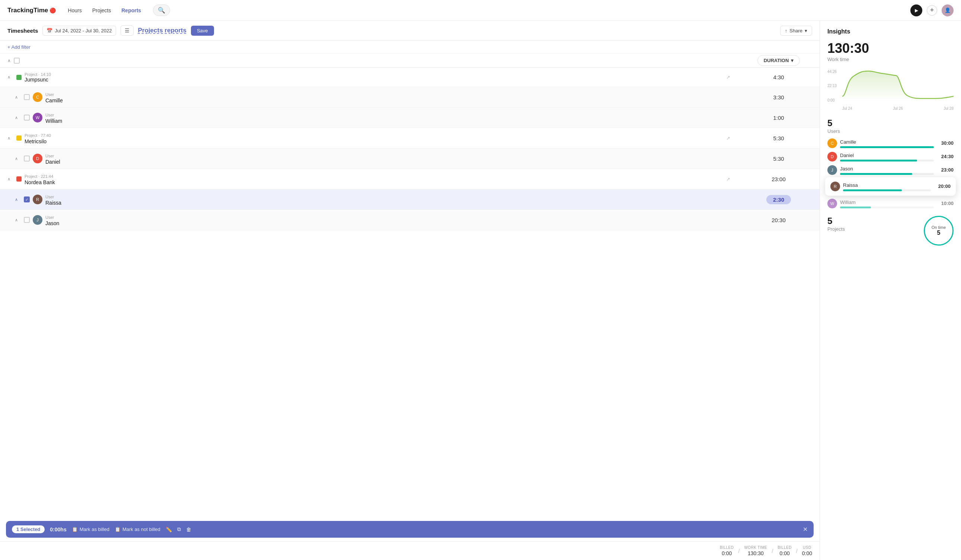 The image size is (961, 560). What do you see at coordinates (890, 90) in the screenshot?
I see `chart-container: 44:26 22:13 0:00 Jul 24 Jul 26` at bounding box center [890, 90].